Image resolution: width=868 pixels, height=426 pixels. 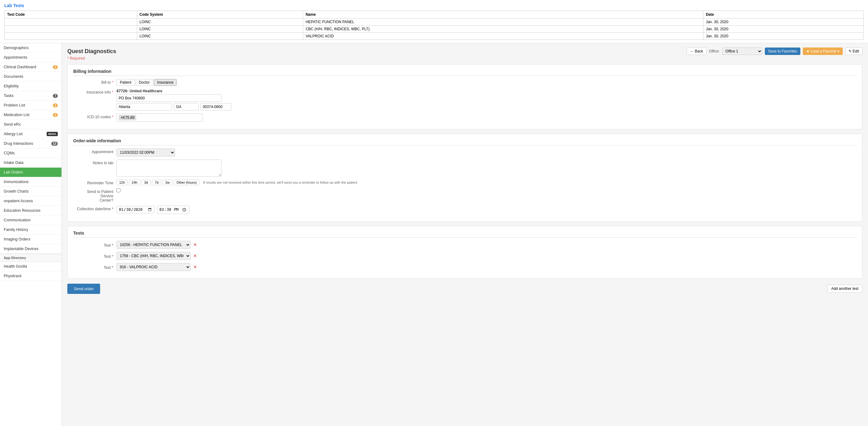 I want to click on bill-patient-button: Patient, so click(x=126, y=83).